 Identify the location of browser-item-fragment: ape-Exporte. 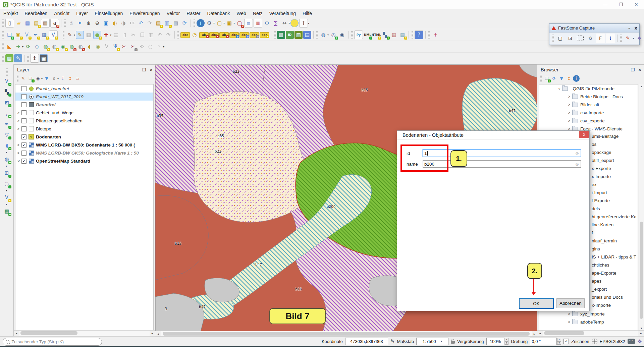
(604, 273).